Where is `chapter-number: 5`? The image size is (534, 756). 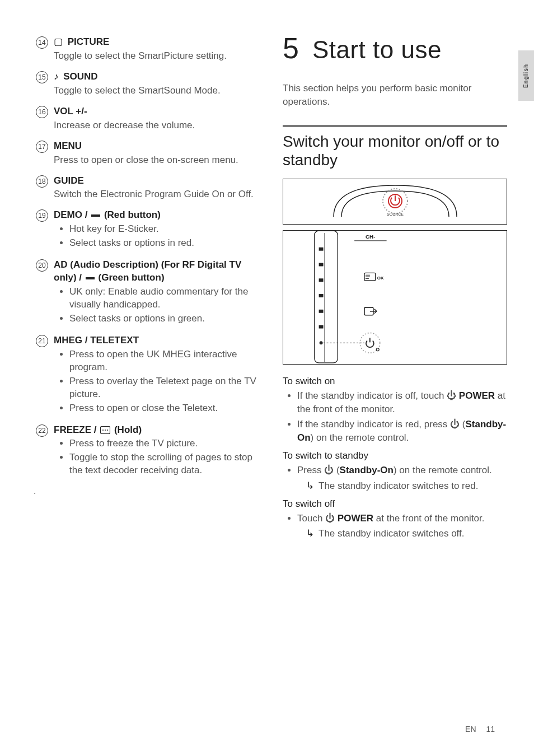 chapter-number: 5 is located at coordinates (291, 48).